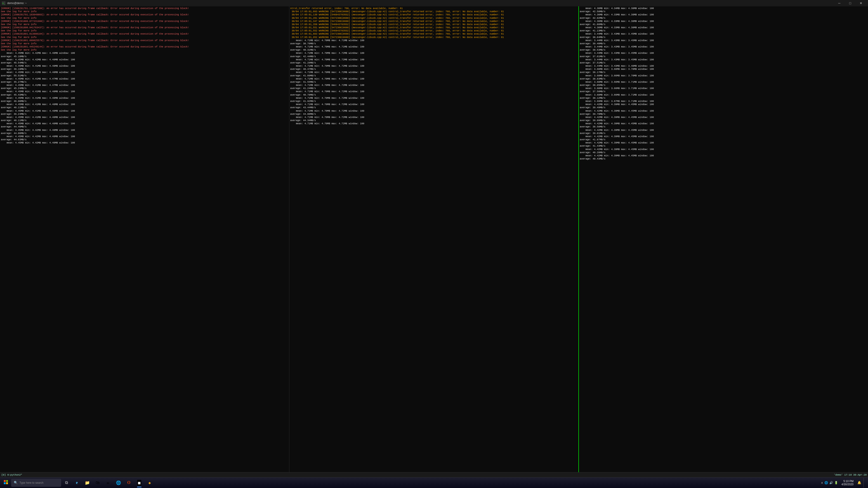  Describe the element at coordinates (87, 483) in the screenshot. I see `explorer-button: 📁` at that location.